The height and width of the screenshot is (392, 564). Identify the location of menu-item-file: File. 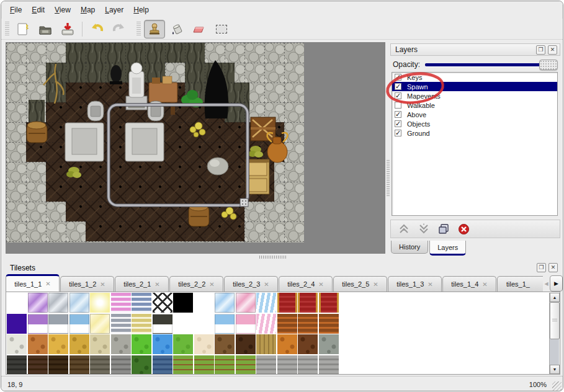
(16, 10).